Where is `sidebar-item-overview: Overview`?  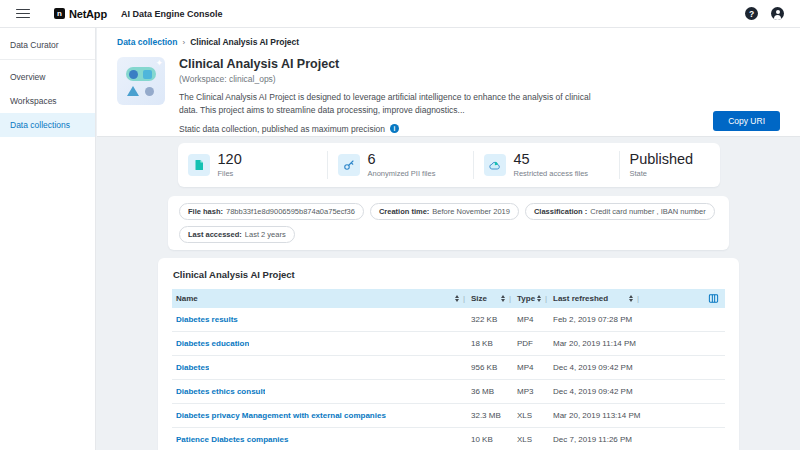
sidebar-item-overview: Overview is located at coordinates (48, 77).